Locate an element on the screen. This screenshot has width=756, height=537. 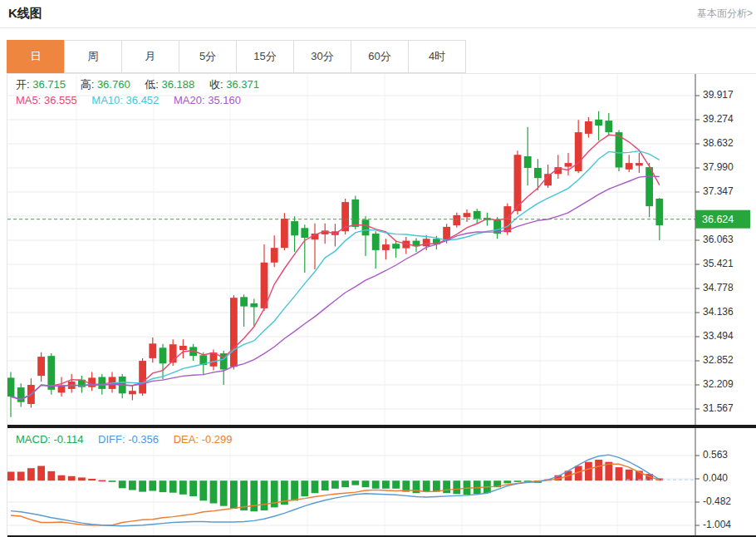
svg-text: 0.040 is located at coordinates (715, 478).